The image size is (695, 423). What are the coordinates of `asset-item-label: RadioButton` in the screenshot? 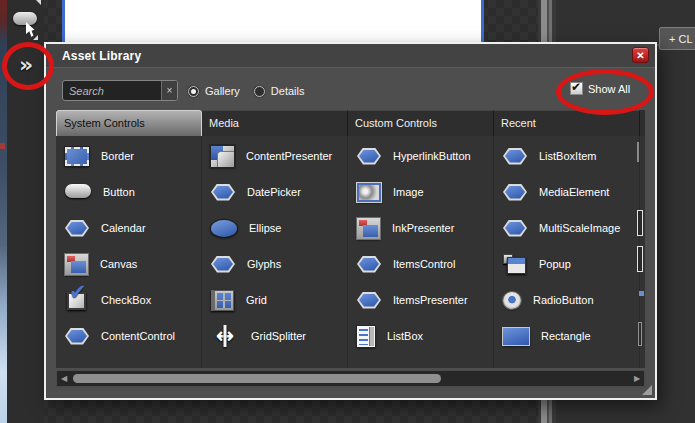 It's located at (564, 300).